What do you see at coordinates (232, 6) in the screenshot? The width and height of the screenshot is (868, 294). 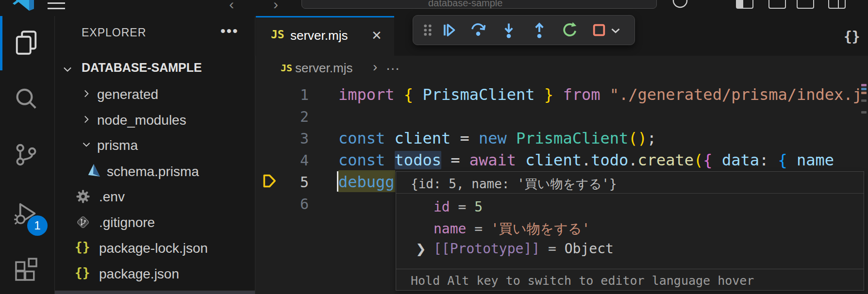 I see `nav-back-icon: ‹` at bounding box center [232, 6].